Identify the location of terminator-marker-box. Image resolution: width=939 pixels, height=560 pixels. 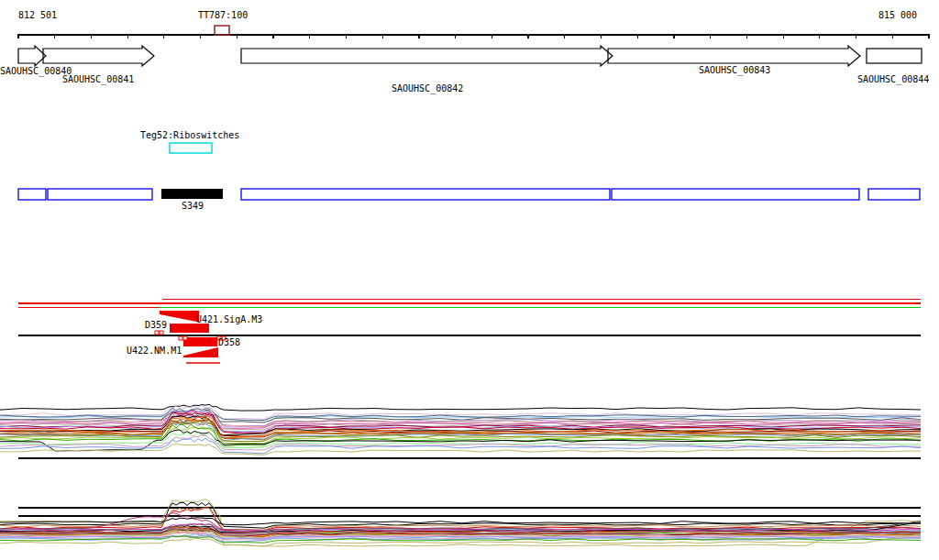
(222, 30).